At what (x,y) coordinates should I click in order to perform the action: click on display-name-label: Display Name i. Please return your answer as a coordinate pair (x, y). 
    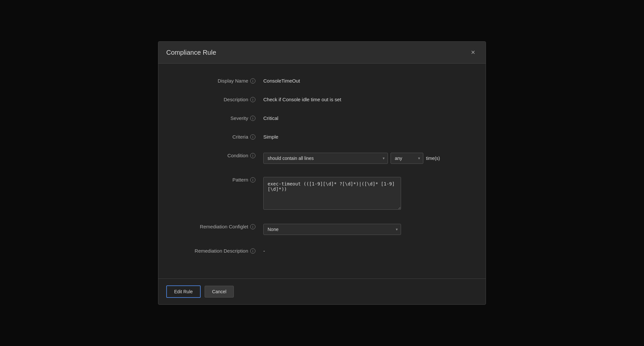
    Looking at the image, I should click on (221, 80).